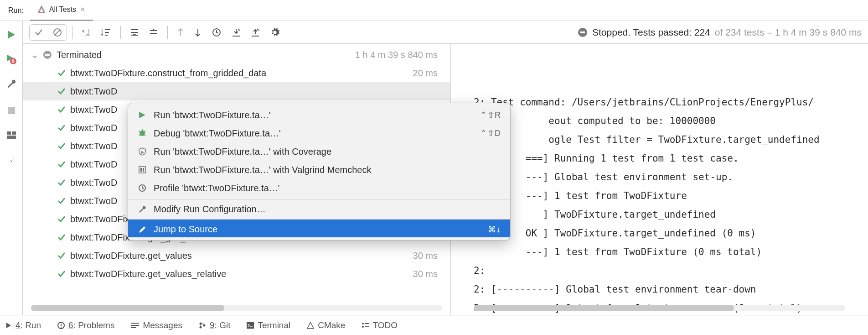 This screenshot has width=868, height=335. What do you see at coordinates (319, 133) in the screenshot?
I see `context-menu-item: Debug 'btwxt:TwoDFixture.ta…'⌃⇧D` at bounding box center [319, 133].